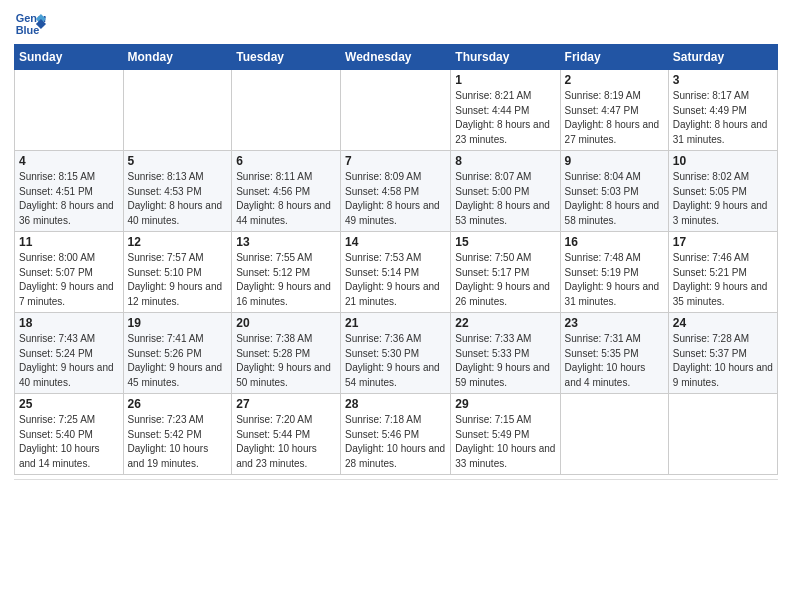  What do you see at coordinates (614, 192) in the screenshot?
I see `calendar-cell: 9Sunrise: 8:04 AMSunset: 5:03 PMDaylight…` at bounding box center [614, 192].